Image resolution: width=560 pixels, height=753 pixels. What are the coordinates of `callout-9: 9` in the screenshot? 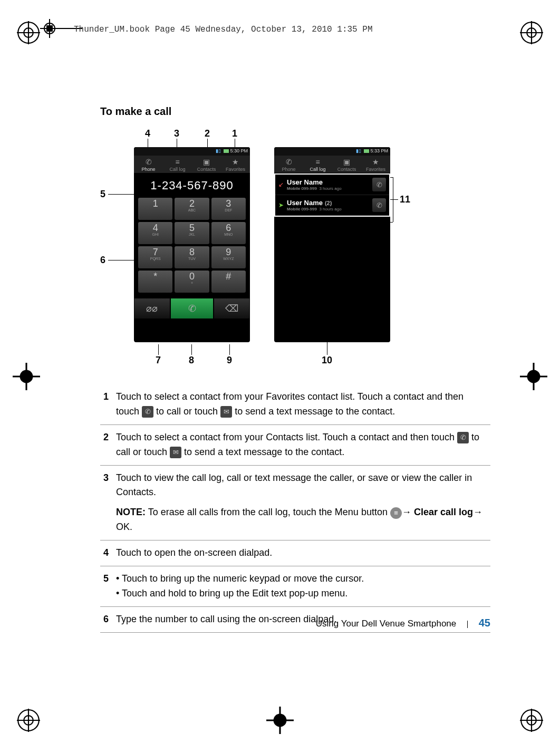 It's located at (229, 361).